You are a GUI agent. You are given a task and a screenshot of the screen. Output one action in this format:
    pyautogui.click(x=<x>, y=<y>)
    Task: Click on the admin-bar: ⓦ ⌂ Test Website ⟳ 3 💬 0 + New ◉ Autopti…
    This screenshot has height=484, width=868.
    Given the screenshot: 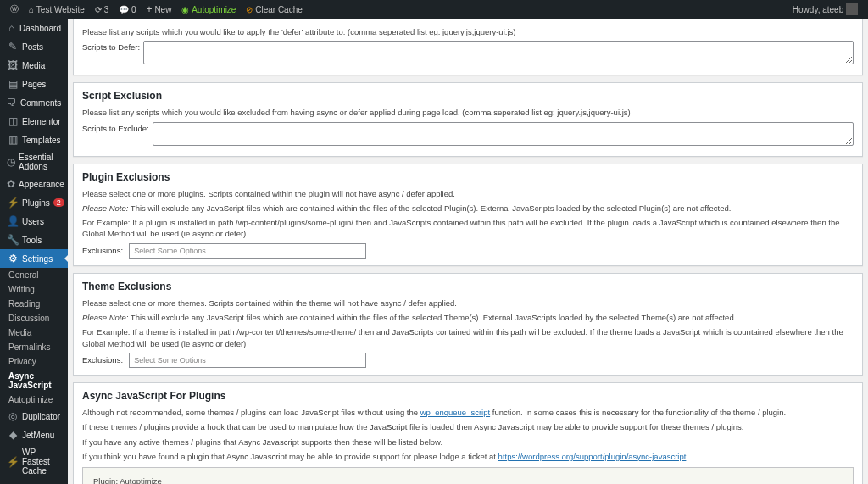 What is the action you would take?
    pyautogui.click(x=434, y=9)
    